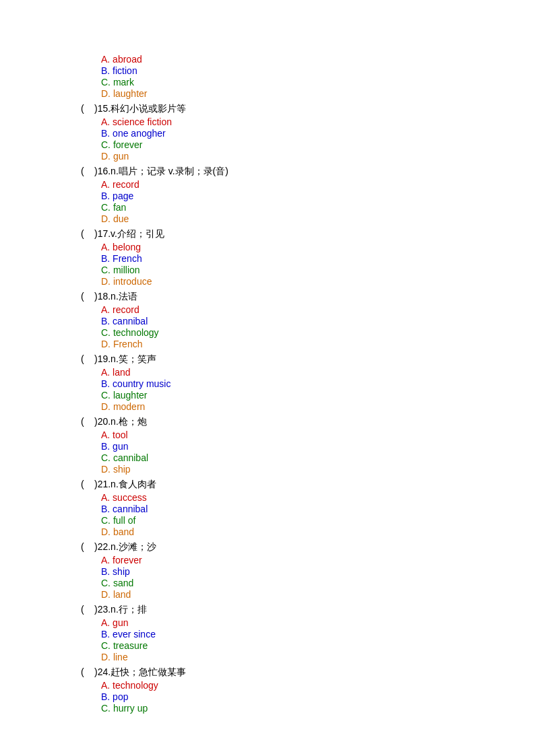 The height and width of the screenshot is (756, 535). What do you see at coordinates (318, 509) in the screenshot?
I see `option-q21-1: B. cannibal` at bounding box center [318, 509].